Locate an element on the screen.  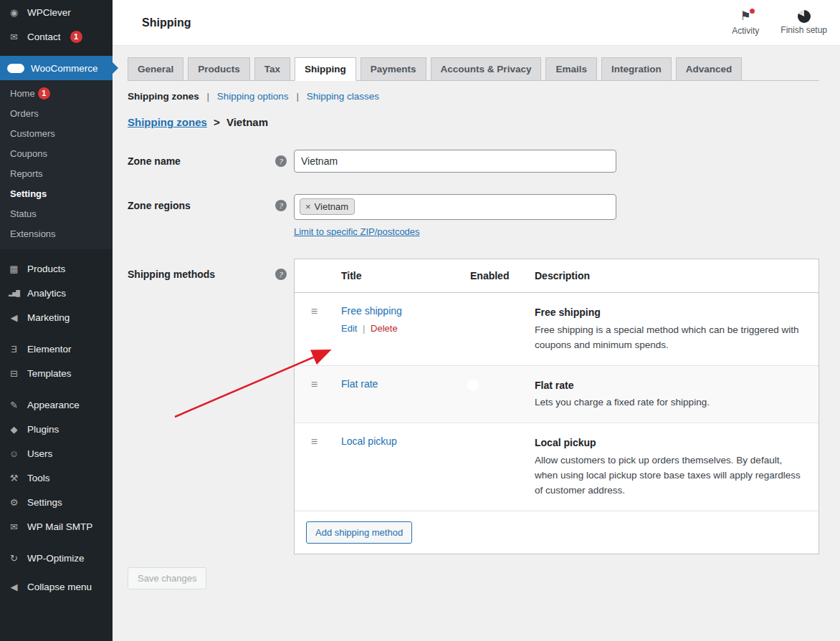
subnav-shipping-classes: Shipping classes is located at coordinates (343, 96).